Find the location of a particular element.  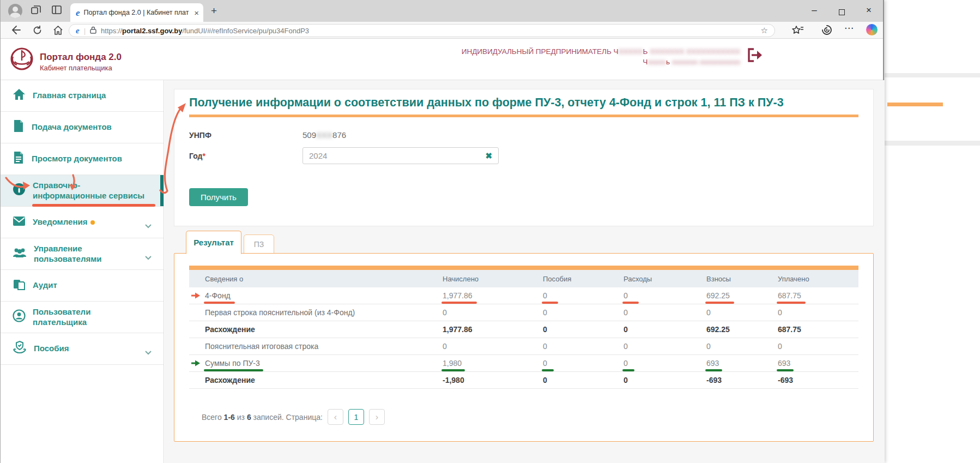

table-row: Суммы по ПУ-3 1,980 0 0 693 693 is located at coordinates (524, 363).